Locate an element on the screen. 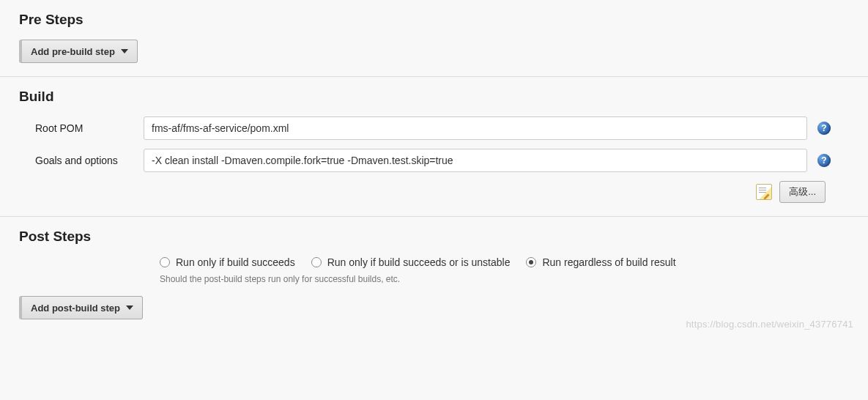  radio-opt-succeeds: Run only if build succeeds is located at coordinates (227, 262).